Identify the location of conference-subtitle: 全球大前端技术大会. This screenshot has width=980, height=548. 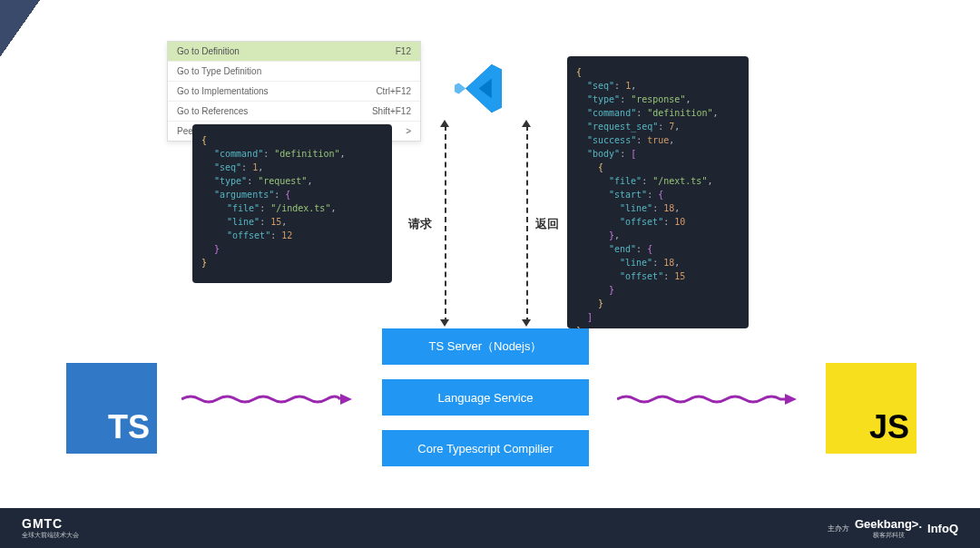
(51, 535).